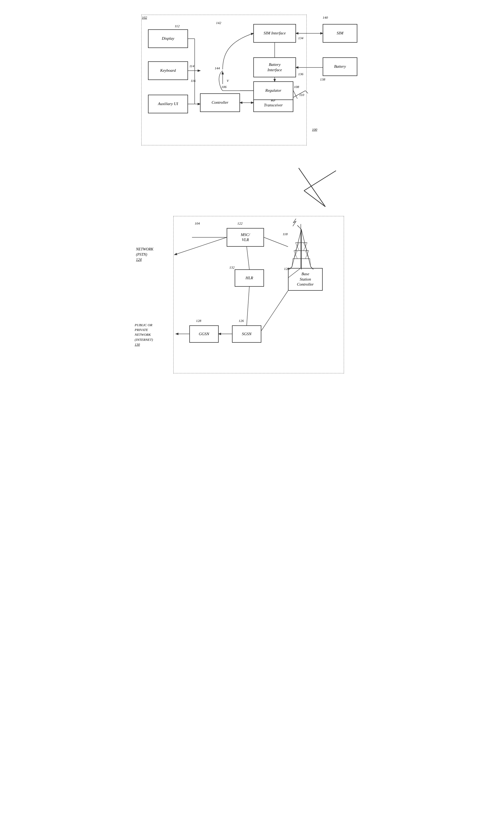  I want to click on ref-140: 140, so click(325, 17).